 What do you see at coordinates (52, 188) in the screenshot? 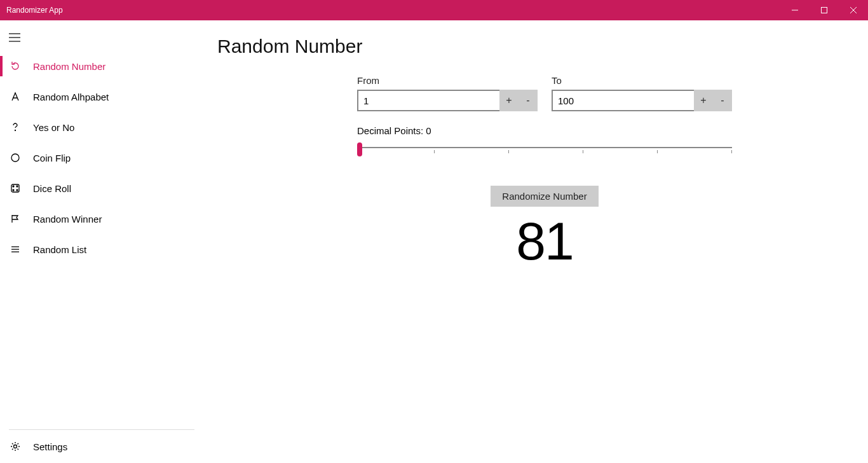
I see `sidebar-item-label: Dice Roll` at bounding box center [52, 188].